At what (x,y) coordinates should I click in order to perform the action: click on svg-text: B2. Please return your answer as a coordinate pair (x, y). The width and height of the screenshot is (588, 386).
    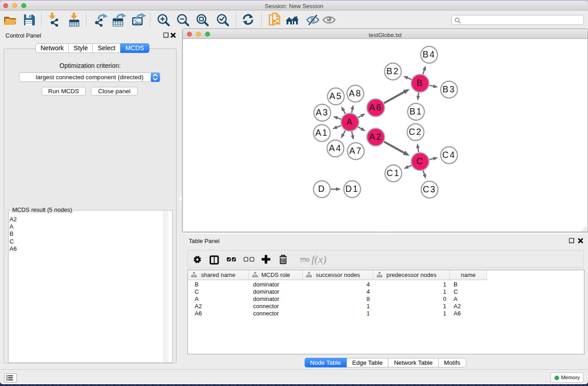
    Looking at the image, I should click on (393, 71).